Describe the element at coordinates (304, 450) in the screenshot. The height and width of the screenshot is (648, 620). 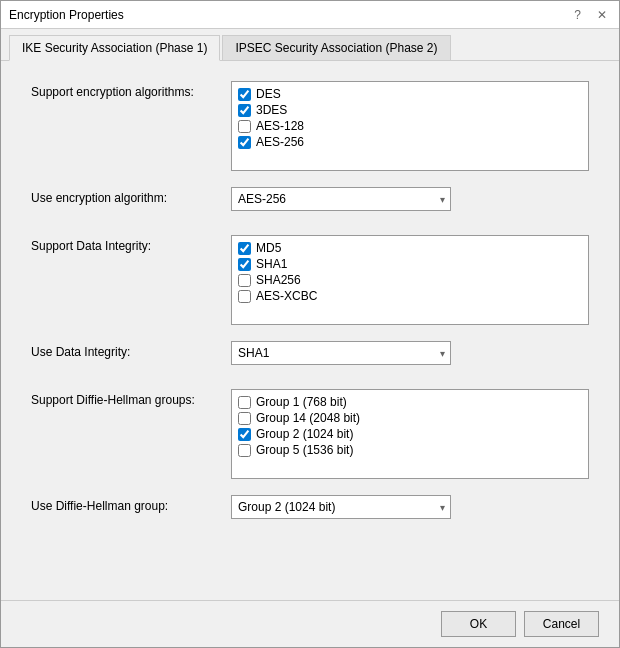
I see `group5-label: Group 5 (1536 bit)` at that location.